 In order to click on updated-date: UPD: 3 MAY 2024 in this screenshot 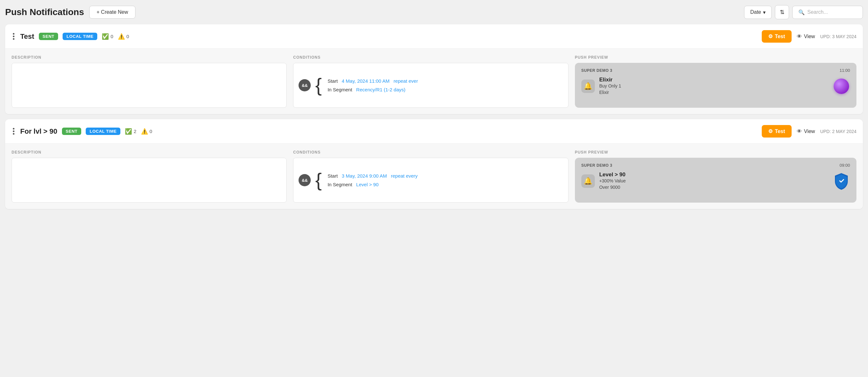, I will do `click(838, 36)`.